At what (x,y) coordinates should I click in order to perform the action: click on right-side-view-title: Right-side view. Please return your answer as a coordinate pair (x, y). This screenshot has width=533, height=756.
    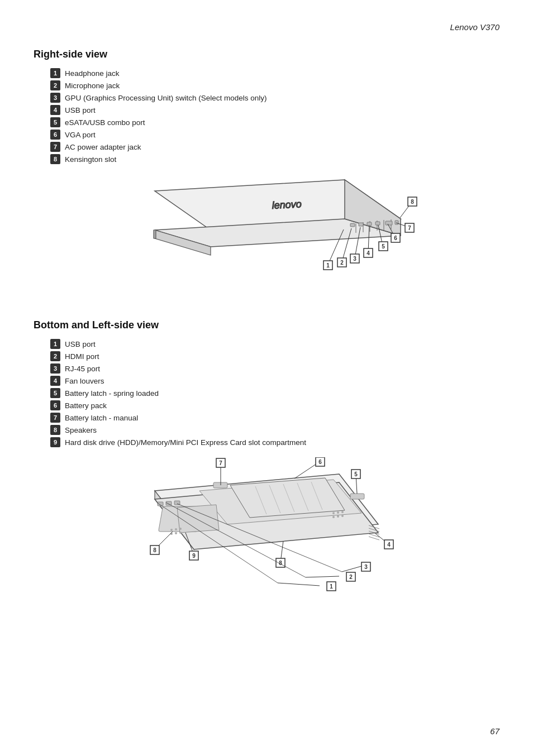
    Looking at the image, I should click on (266, 55).